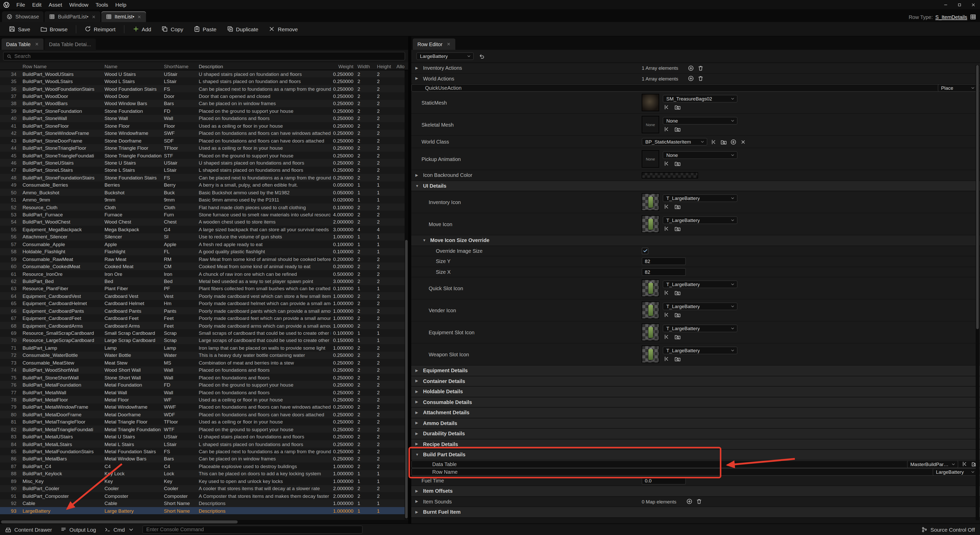 The height and width of the screenshot is (535, 980). Describe the element at coordinates (243, 29) in the screenshot. I see `duplicate-button: Duplicate` at that location.